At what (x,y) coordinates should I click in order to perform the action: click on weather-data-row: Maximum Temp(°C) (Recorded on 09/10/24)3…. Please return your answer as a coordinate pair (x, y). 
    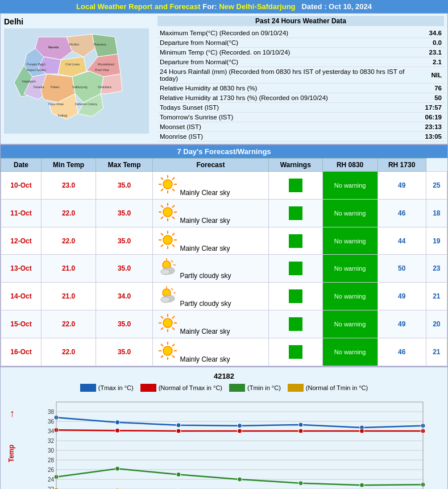
    Looking at the image, I should click on (301, 33).